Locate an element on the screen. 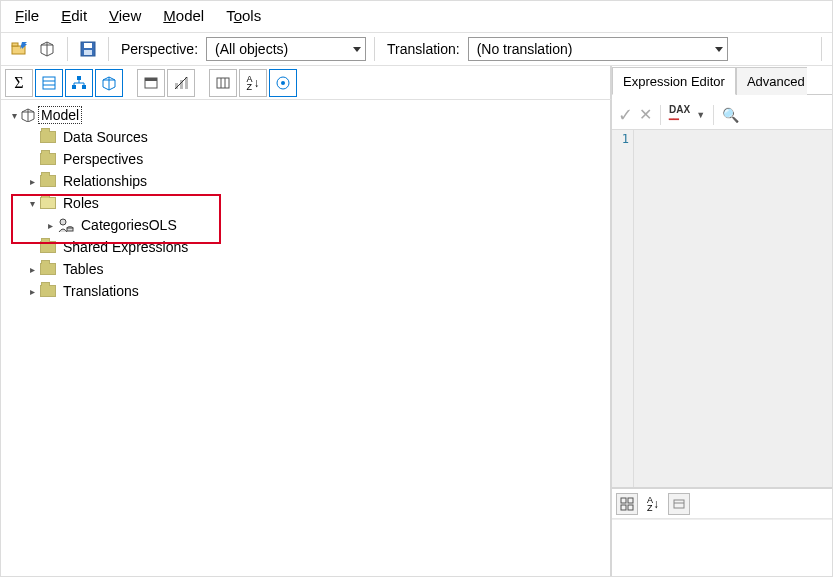 The image size is (833, 577). tree-node-perspectives: ▸ Perspectives is located at coordinates (306, 159).